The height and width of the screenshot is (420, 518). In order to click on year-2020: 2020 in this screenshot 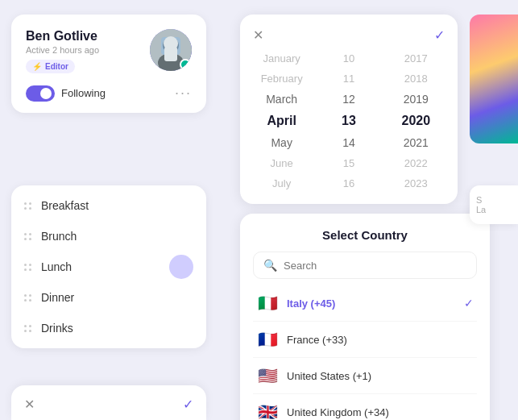, I will do `click(416, 121)`.